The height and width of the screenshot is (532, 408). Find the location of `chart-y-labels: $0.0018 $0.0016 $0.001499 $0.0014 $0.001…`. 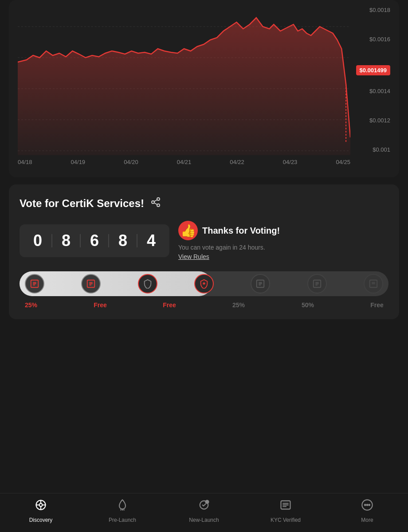

chart-y-labels: $0.0018 $0.0016 $0.001499 $0.0014 $0.001… is located at coordinates (373, 80).